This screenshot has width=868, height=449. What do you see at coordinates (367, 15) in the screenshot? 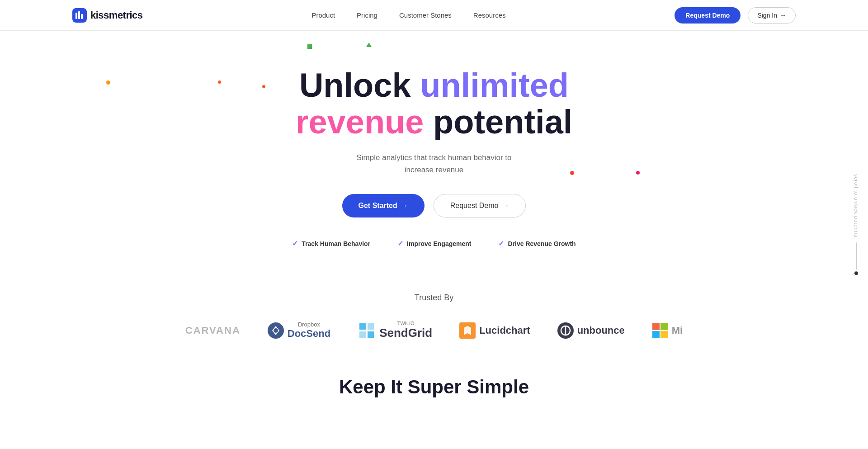
I see `nav-link-pricing: Pricing` at bounding box center [367, 15].